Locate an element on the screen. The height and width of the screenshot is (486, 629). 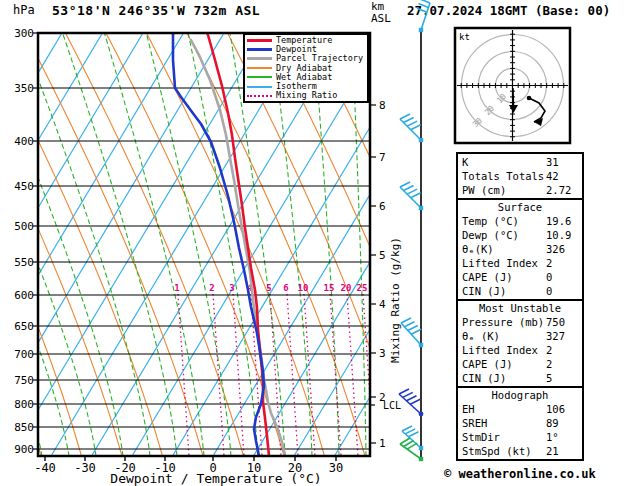
legend-item: Mixing Ratio is located at coordinates (307, 96).